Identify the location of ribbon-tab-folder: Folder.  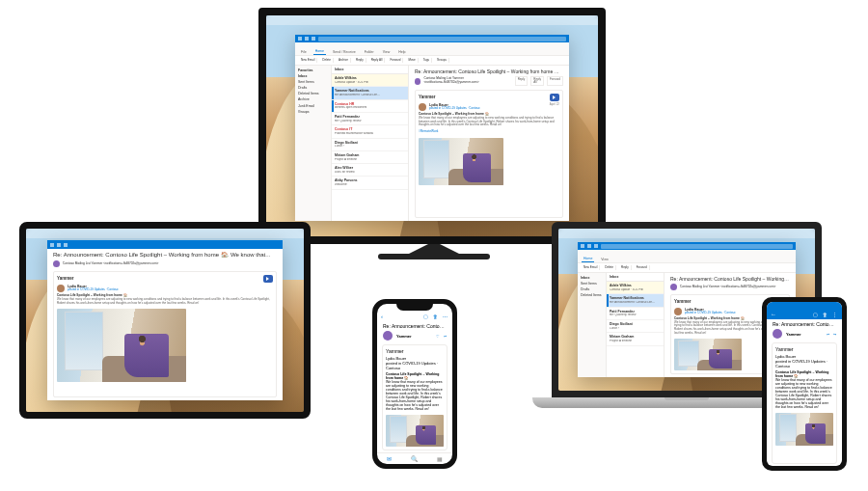
(369, 52).